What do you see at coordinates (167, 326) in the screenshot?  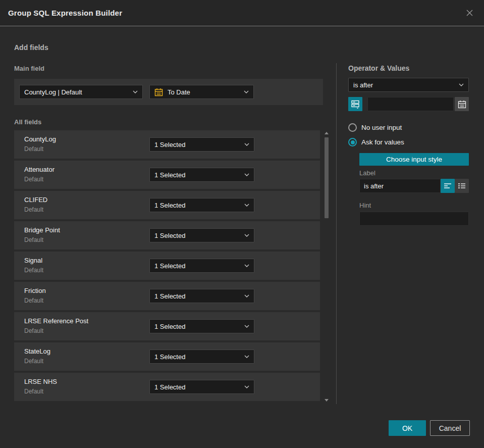 I see `field-row: LRSE Reference PostDefault 1 Selected` at bounding box center [167, 326].